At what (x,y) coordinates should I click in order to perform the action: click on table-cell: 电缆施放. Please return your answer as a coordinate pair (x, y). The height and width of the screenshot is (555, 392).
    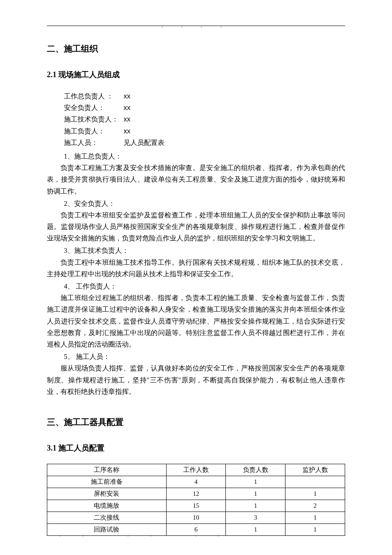
    Looking at the image, I should click on (107, 506).